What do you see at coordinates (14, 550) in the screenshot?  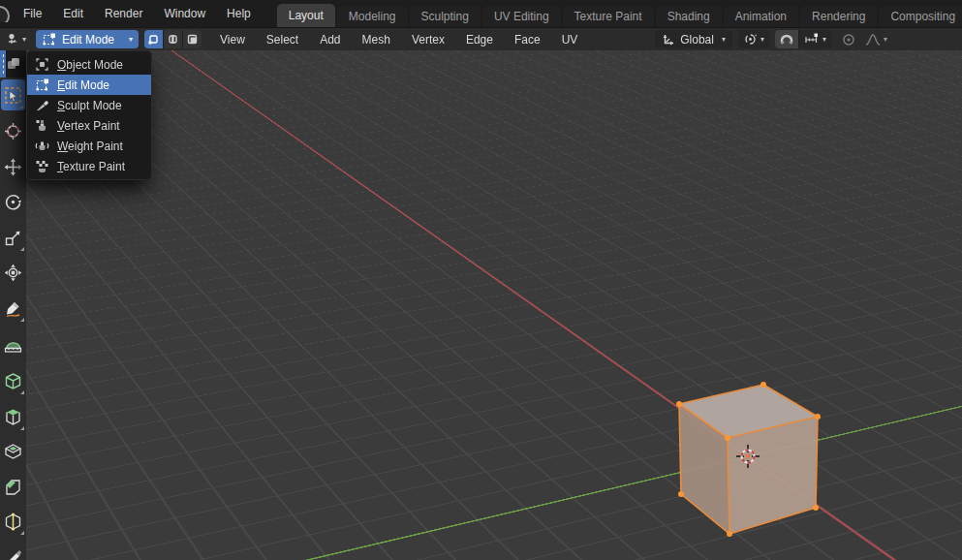 I see `tool-knife` at bounding box center [14, 550].